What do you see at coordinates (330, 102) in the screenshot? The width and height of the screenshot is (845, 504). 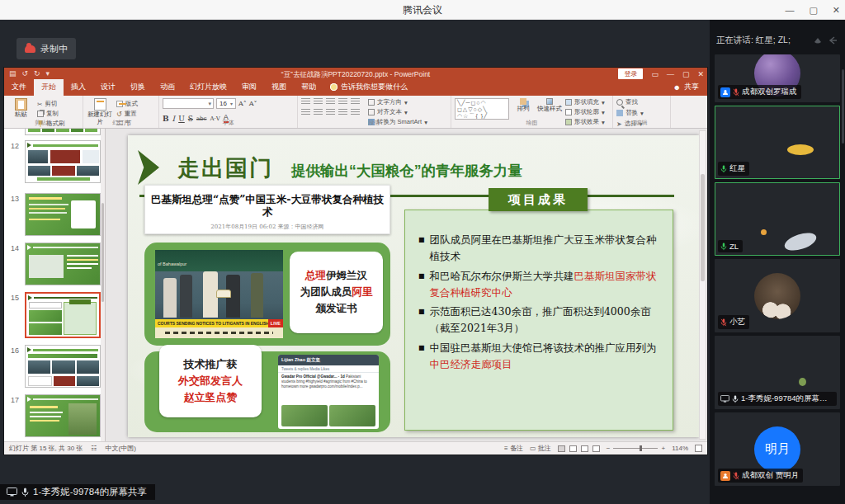 I see `decrease-indent-icon` at bounding box center [330, 102].